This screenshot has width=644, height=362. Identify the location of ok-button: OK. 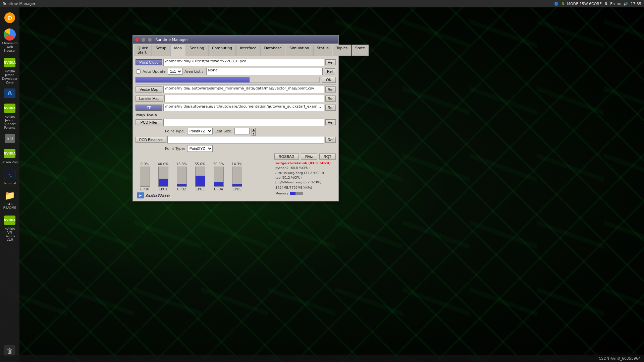
(329, 80).